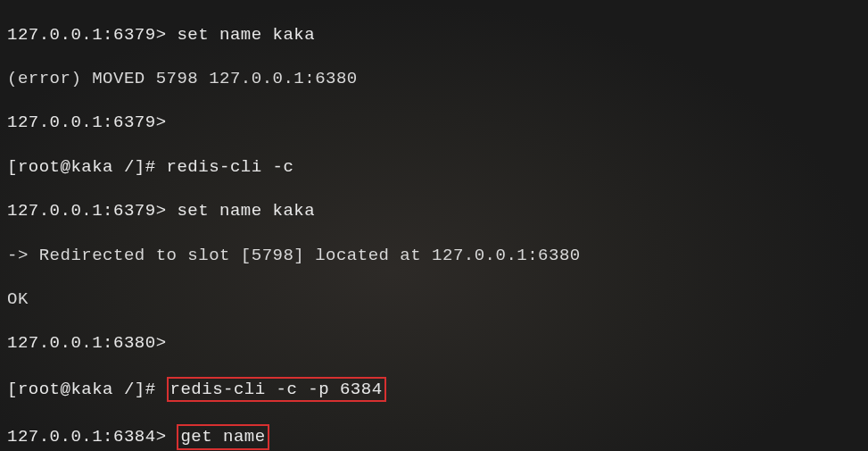 This screenshot has height=451, width=868. I want to click on ok-output: OK, so click(434, 300).